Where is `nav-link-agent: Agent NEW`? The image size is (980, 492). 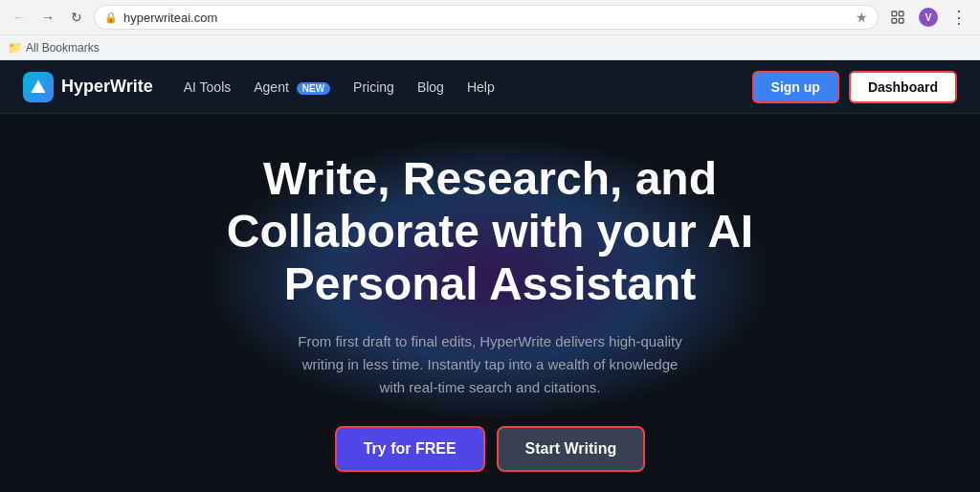
nav-link-agent: Agent NEW is located at coordinates (292, 87).